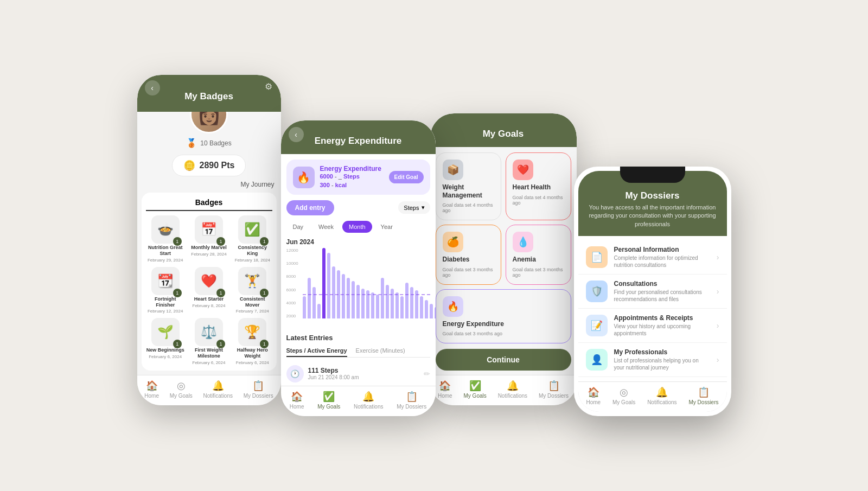 Image resolution: width=868 pixels, height=491 pixels. What do you see at coordinates (358, 242) in the screenshot?
I see `chart-date: Jun 2024` at bounding box center [358, 242].